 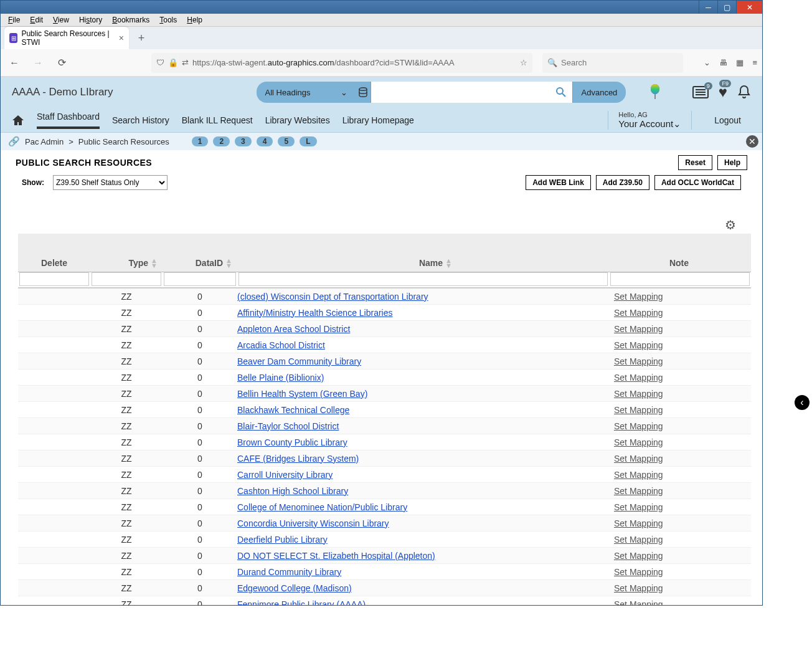 What do you see at coordinates (293, 442) in the screenshot?
I see `resource-link: Brown County Public Library` at bounding box center [293, 442].